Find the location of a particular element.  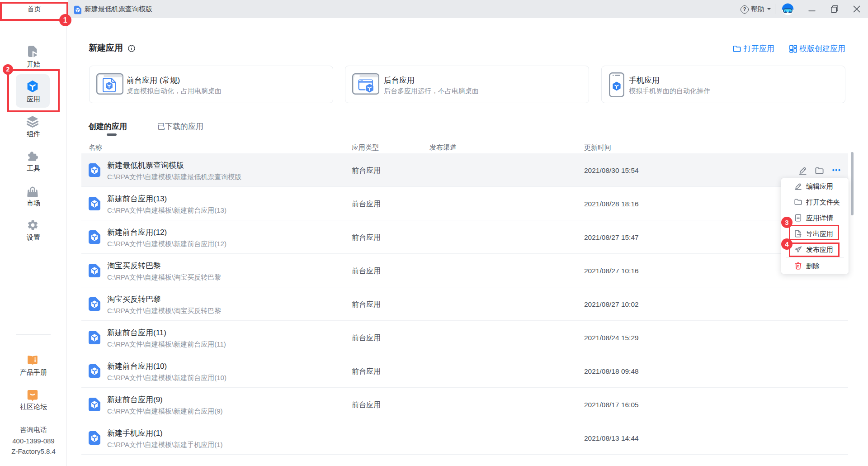

card-phone-app-title: 手机应用 is located at coordinates (644, 81).